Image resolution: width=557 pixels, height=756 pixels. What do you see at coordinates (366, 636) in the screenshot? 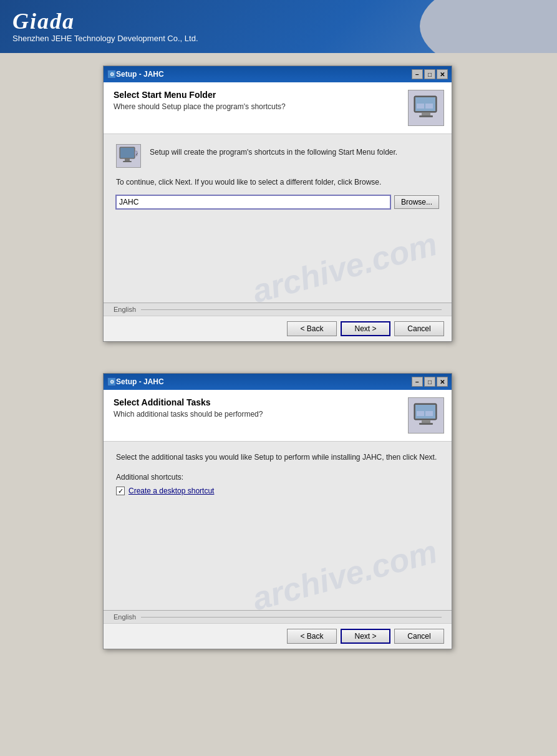
I see `next-button-2: Next >` at bounding box center [366, 636].